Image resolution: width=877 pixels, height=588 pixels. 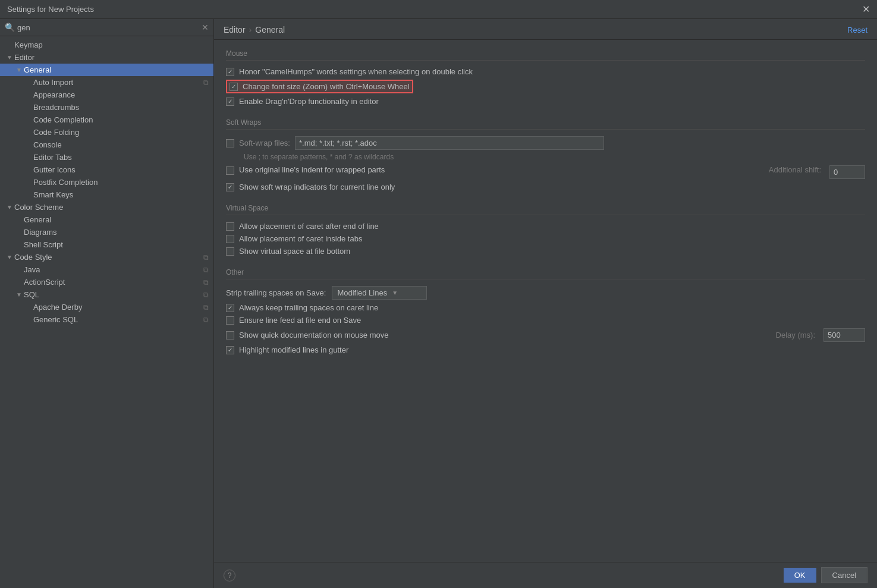 What do you see at coordinates (107, 207) in the screenshot?
I see `sidebar-item-color-scheme: ▼ Color Scheme` at bounding box center [107, 207].